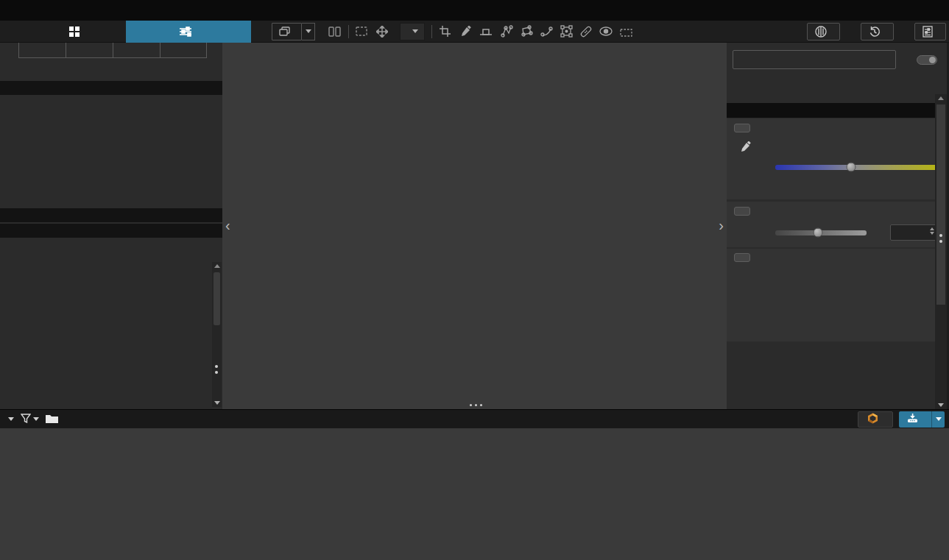 Image resolution: width=949 pixels, height=560 pixels. I want to click on advanced-history-panel-header, so click(111, 215).